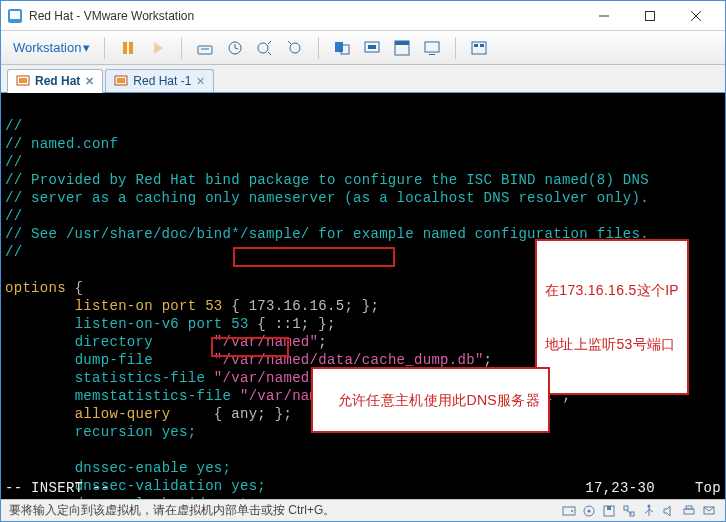  Describe the element at coordinates (402, 48) in the screenshot. I see `unity-button` at that location.